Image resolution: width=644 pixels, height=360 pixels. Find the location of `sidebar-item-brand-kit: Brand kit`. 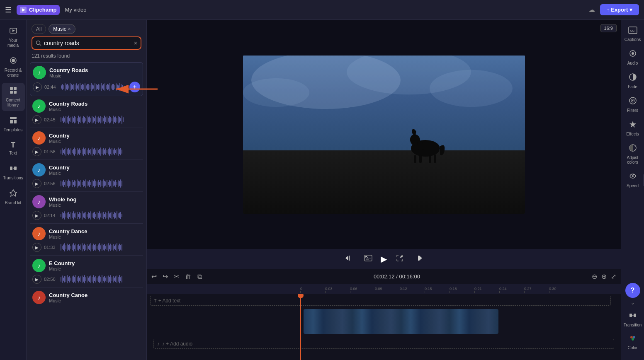

sidebar-item-brand-kit: Brand kit is located at coordinates (13, 197).